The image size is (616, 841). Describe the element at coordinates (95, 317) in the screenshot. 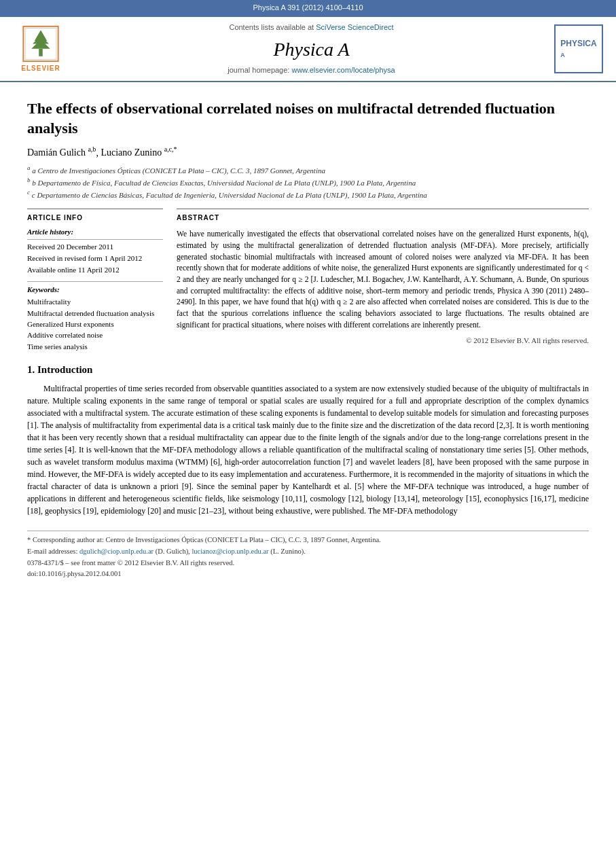

I see `keywords-section: Keywords: Multifractality Multifractal d…` at that location.